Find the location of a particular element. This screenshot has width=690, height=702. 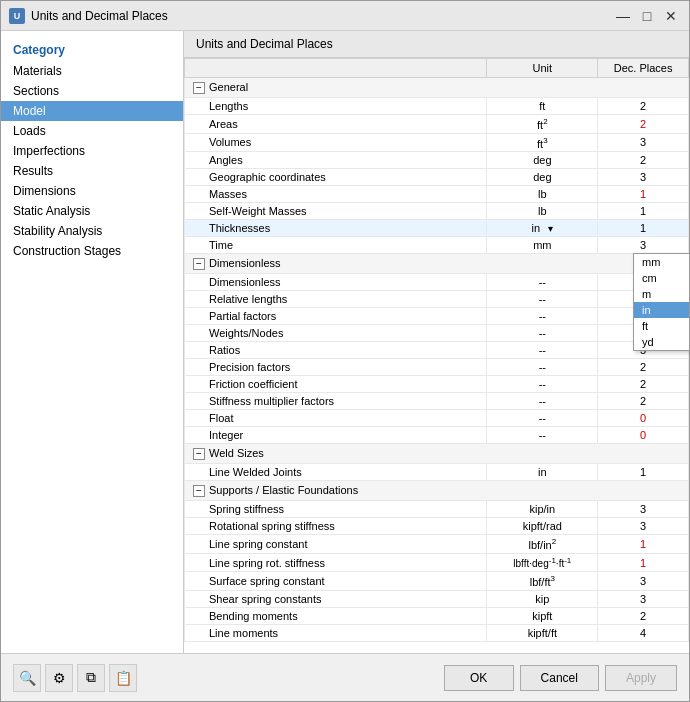

ok-button: OK is located at coordinates (479, 678).